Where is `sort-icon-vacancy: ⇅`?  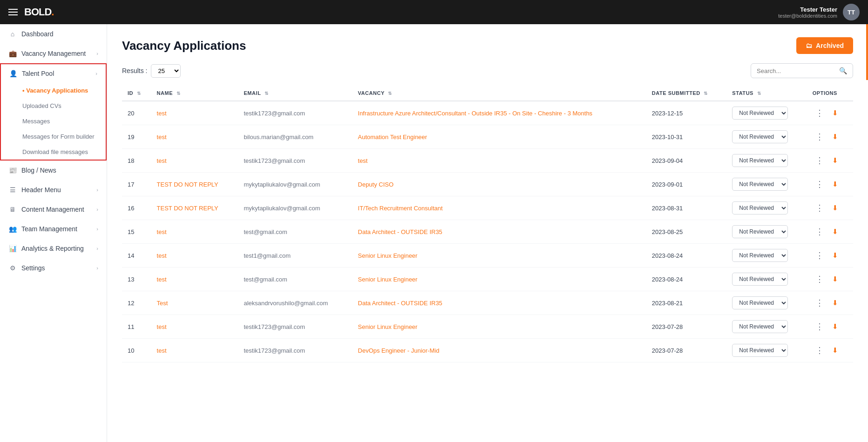
sort-icon-vacancy: ⇅ is located at coordinates (390, 93).